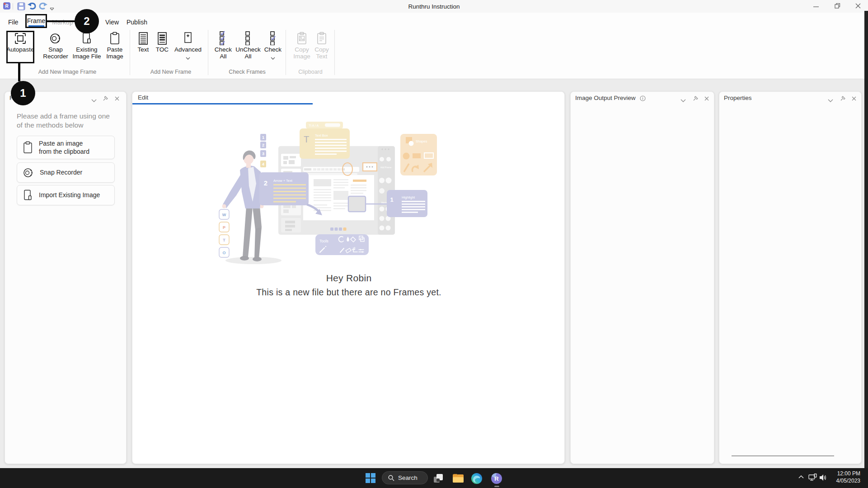 The height and width of the screenshot is (488, 868). What do you see at coordinates (115, 44) in the screenshot?
I see `paste-image-button: Paste Image` at bounding box center [115, 44].